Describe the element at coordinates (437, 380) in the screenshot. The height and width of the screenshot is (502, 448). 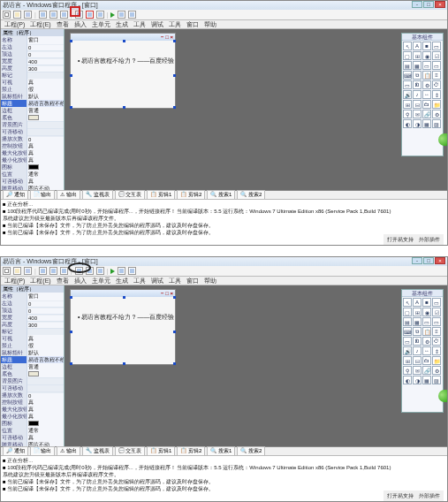
I see `toolbox-tool: ▨` at that location.